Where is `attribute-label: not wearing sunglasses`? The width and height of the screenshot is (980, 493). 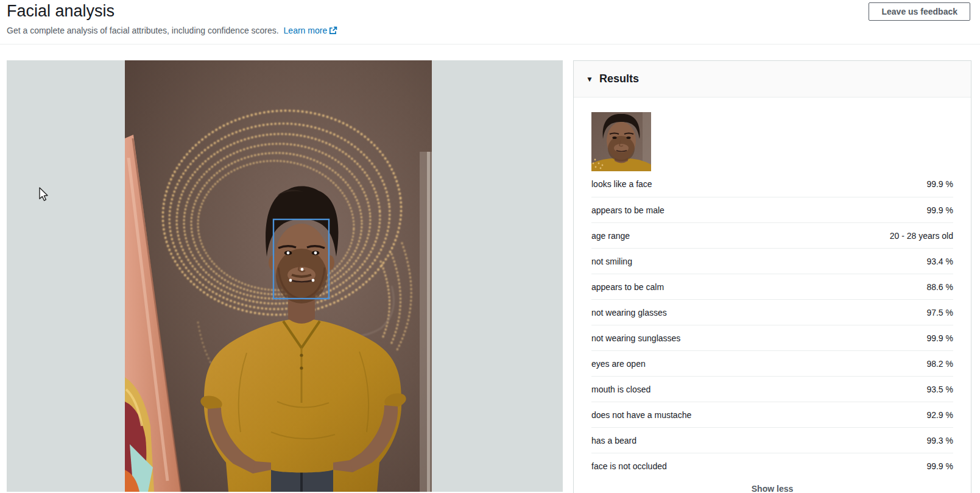 attribute-label: not wearing sunglasses is located at coordinates (636, 338).